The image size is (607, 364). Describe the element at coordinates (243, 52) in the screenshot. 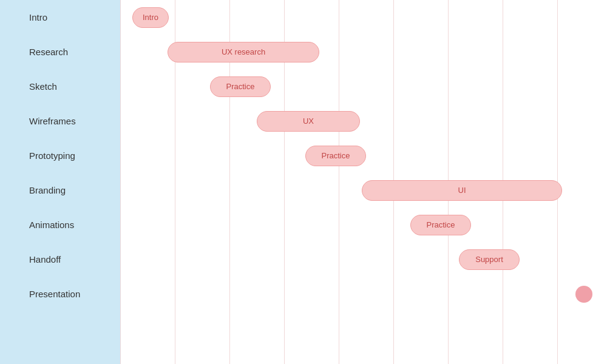

I see `bar-label: UX research` at that location.